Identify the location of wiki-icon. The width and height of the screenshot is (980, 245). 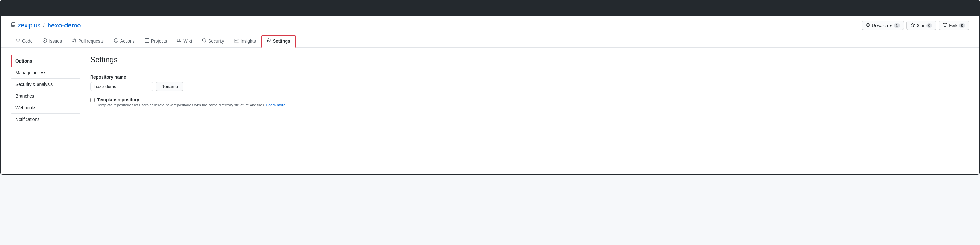
(179, 41).